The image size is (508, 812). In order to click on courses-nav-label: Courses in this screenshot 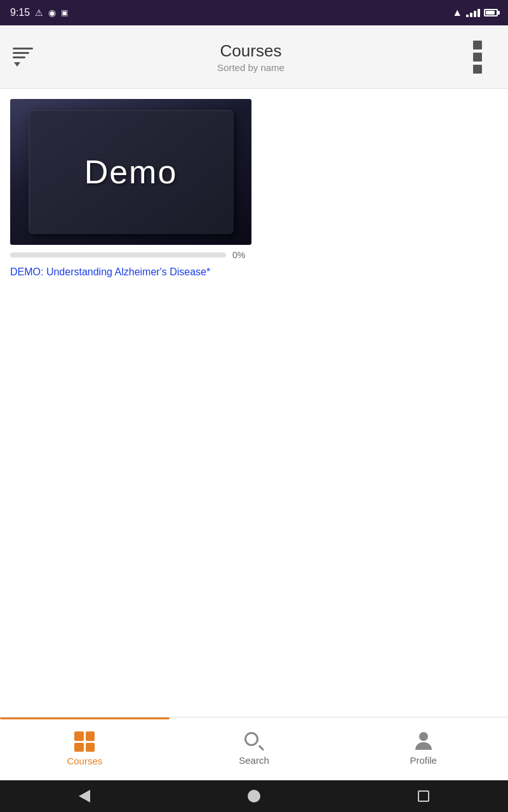, I will do `click(84, 761)`.